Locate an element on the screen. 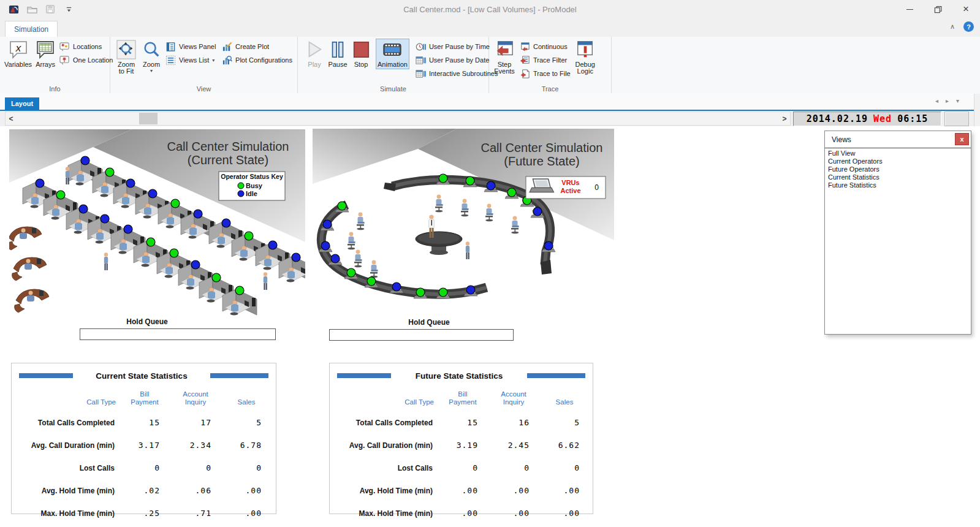 This screenshot has width=980, height=527. view-item: Future Operators is located at coordinates (898, 169).